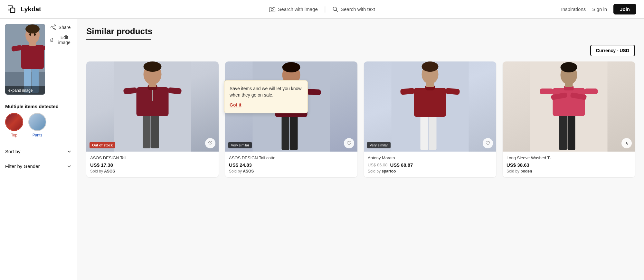  Describe the element at coordinates (61, 40) in the screenshot. I see `edit-image-button: Edit image` at that location.